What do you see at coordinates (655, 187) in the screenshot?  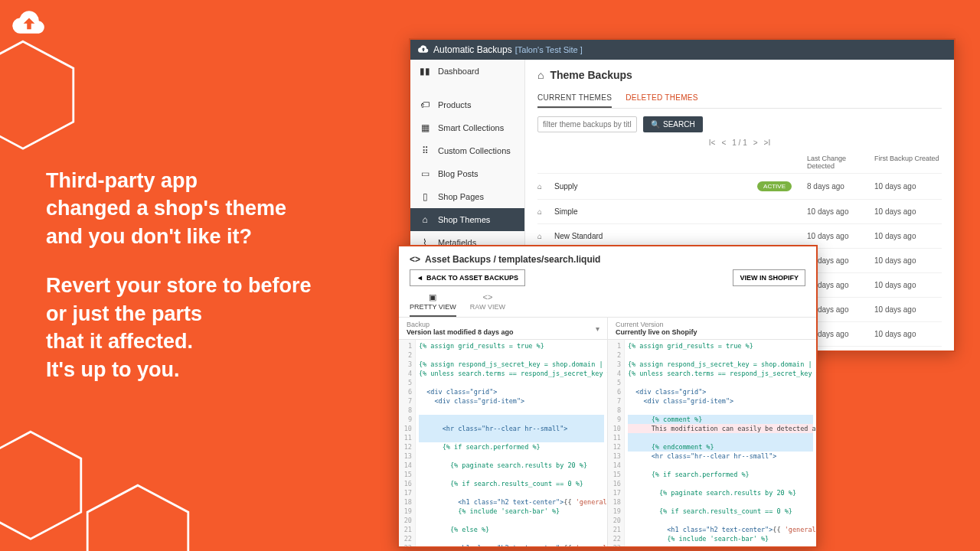 I see `theme-name: Supply` at bounding box center [655, 187].